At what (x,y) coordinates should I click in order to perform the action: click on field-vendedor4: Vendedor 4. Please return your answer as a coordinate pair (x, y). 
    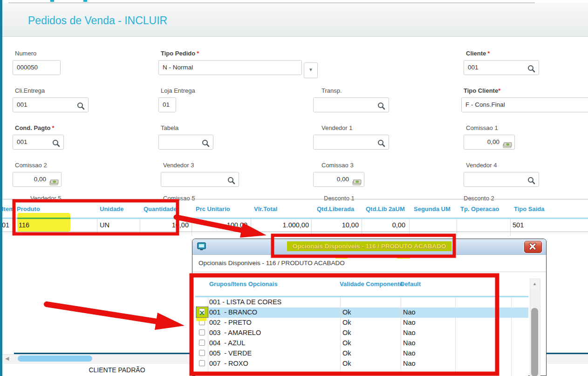
    Looking at the image, I should click on (501, 174).